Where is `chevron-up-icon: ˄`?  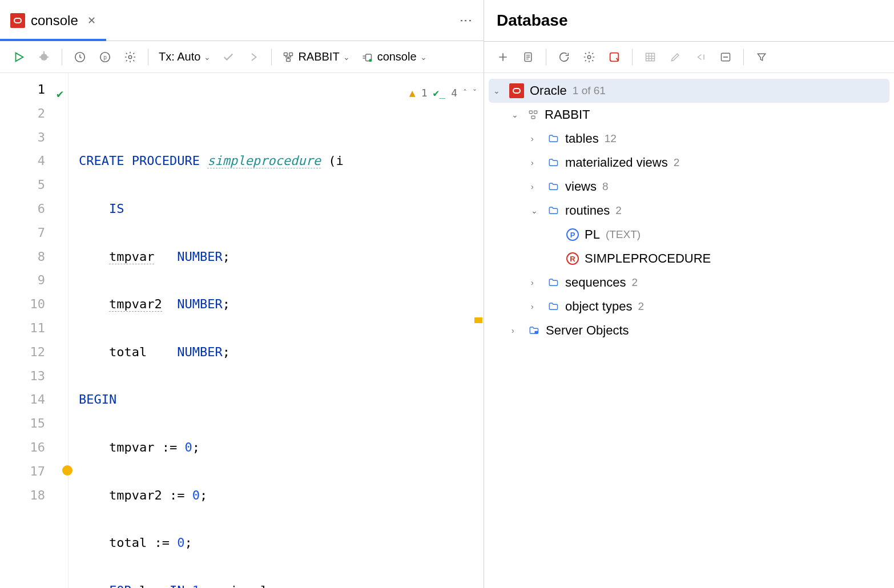
chevron-up-icon: ˄ is located at coordinates (465, 93).